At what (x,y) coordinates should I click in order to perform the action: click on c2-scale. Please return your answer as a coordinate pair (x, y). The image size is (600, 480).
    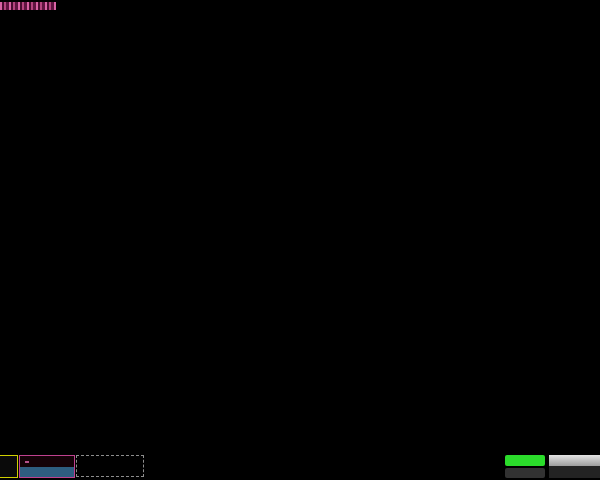
    Looking at the image, I should click on (47, 472).